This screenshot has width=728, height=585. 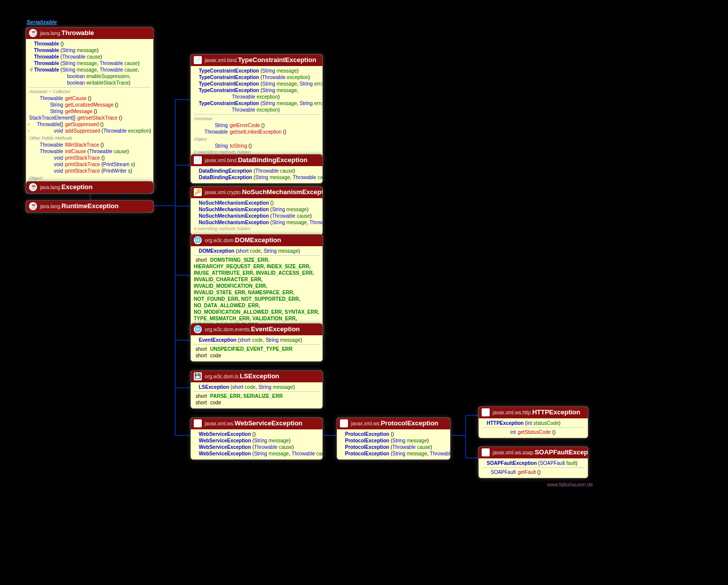 I want to click on class-soapfaultexception: javax.xml.ws.soap.SOAPFaultException SOA…, so click(x=533, y=462).